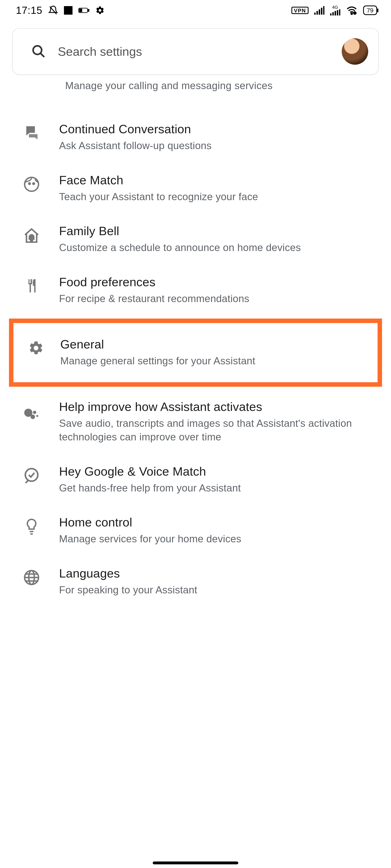  Describe the element at coordinates (219, 197) in the screenshot. I see `item-subtitle: Teach your Assistant to recognize your f…` at that location.